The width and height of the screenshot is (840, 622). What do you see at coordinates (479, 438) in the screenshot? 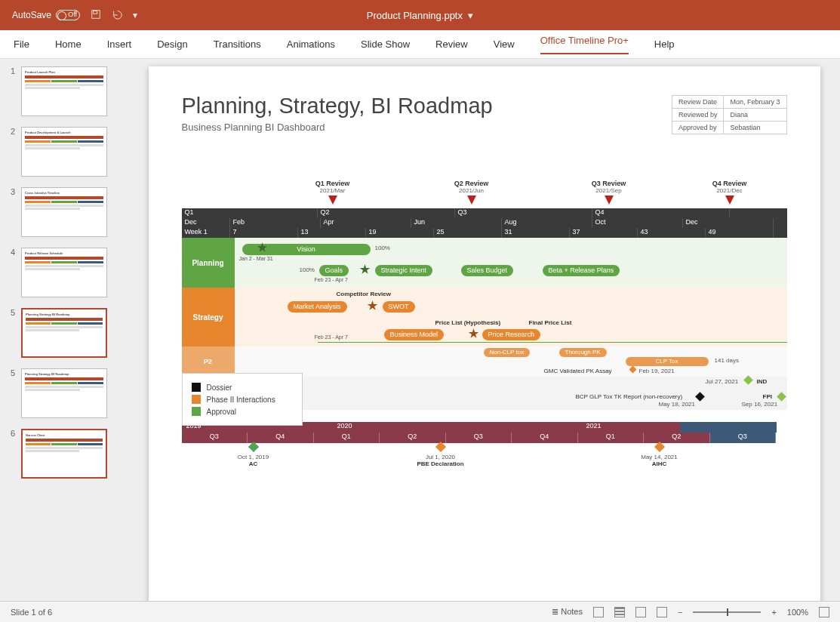
I see `quarter-cell: Q3` at bounding box center [479, 438].